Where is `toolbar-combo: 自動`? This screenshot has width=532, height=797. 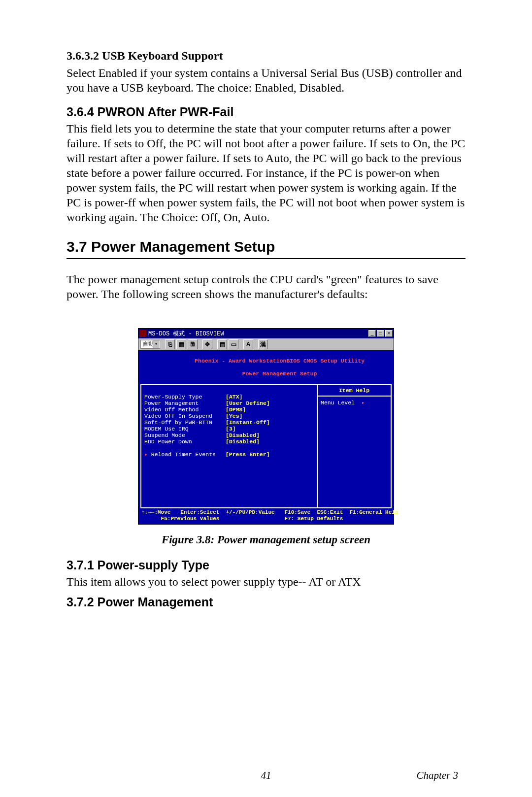 toolbar-combo: 自動 is located at coordinates (150, 344).